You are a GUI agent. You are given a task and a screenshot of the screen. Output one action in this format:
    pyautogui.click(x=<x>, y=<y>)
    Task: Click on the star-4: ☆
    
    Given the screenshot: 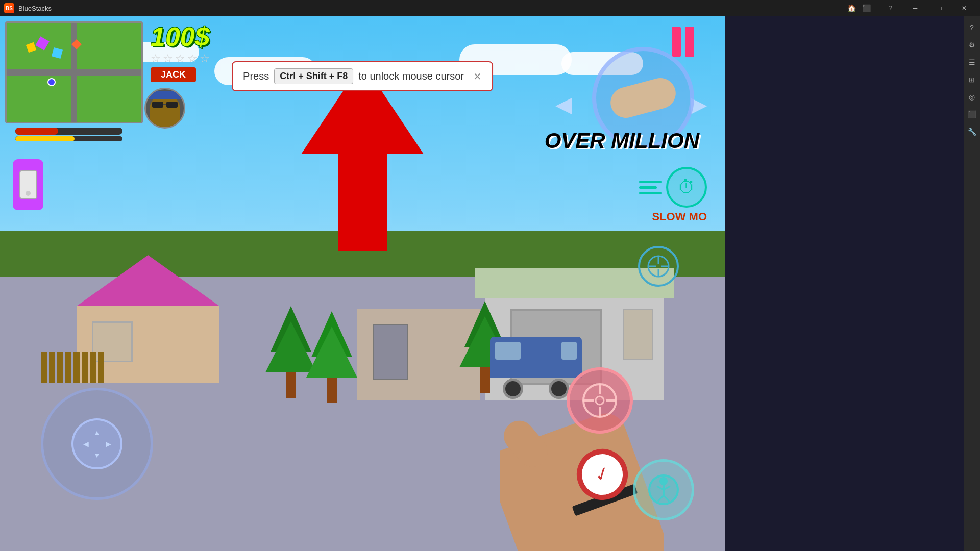 What is the action you would take?
    pyautogui.click(x=192, y=59)
    